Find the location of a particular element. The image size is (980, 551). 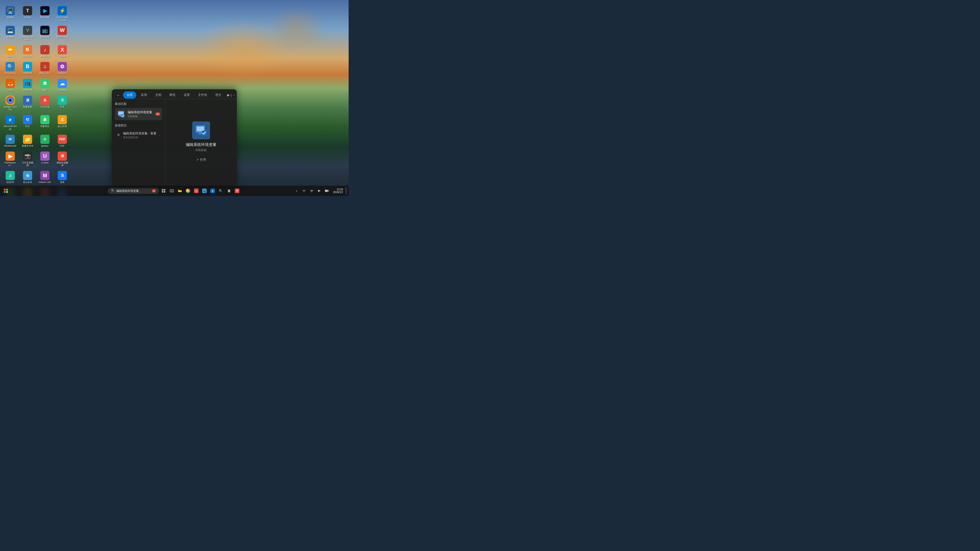

taskbar-edge-icon: e is located at coordinates (212, 191).